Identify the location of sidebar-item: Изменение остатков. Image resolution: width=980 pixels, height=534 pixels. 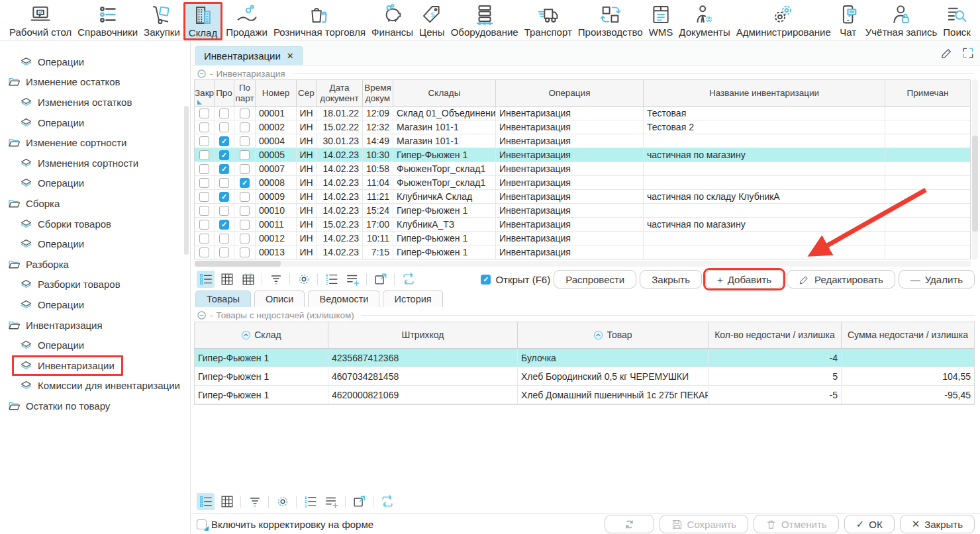
(95, 82).